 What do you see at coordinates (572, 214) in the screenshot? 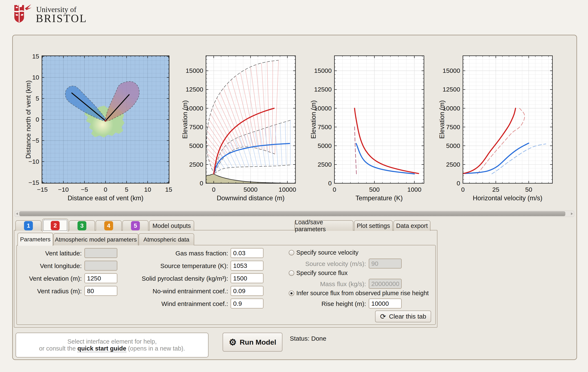
I see `scroll-right-arrow-icon` at bounding box center [572, 214].